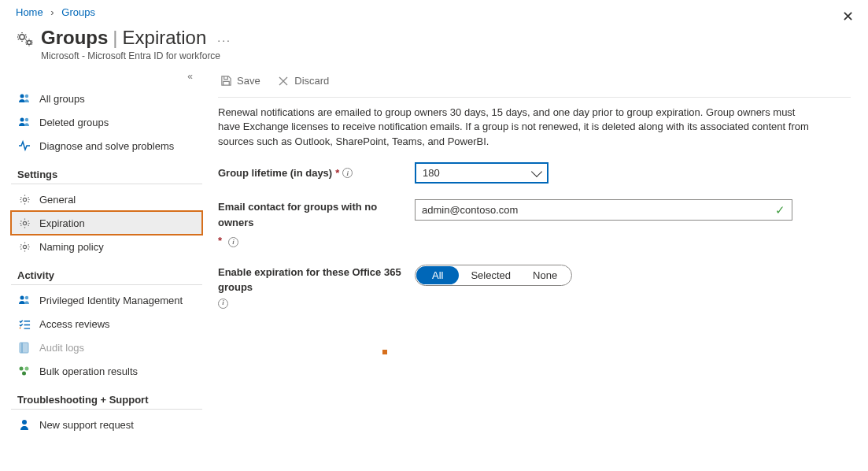  Describe the element at coordinates (75, 325) in the screenshot. I see `sidebar-item-label: Access reviews` at that location.